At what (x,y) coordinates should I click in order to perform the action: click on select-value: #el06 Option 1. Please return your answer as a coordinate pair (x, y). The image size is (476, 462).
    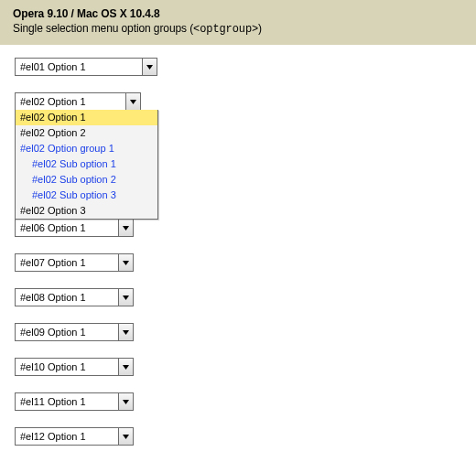
    Looking at the image, I should click on (67, 228).